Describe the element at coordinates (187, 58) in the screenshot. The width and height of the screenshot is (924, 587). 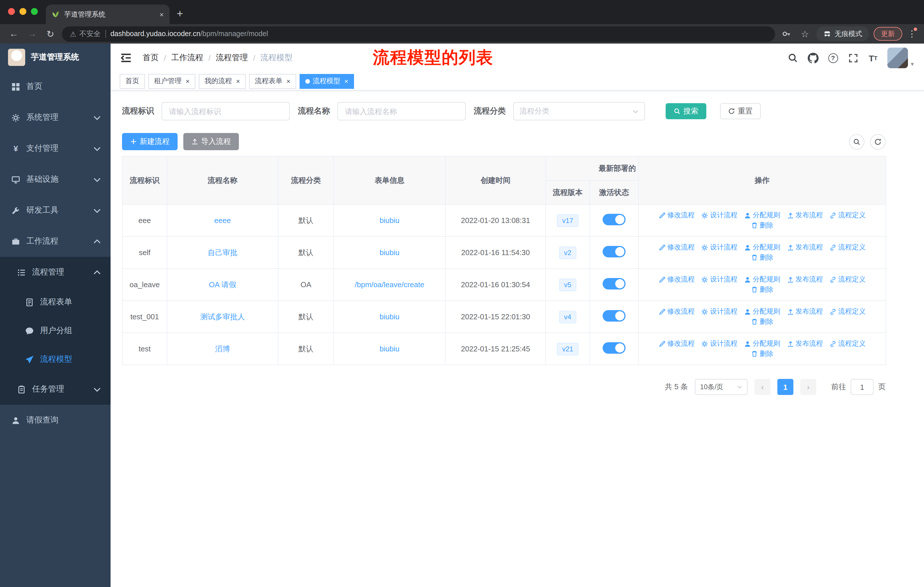
I see `breadcrumb-workflow: 工作流程` at that location.